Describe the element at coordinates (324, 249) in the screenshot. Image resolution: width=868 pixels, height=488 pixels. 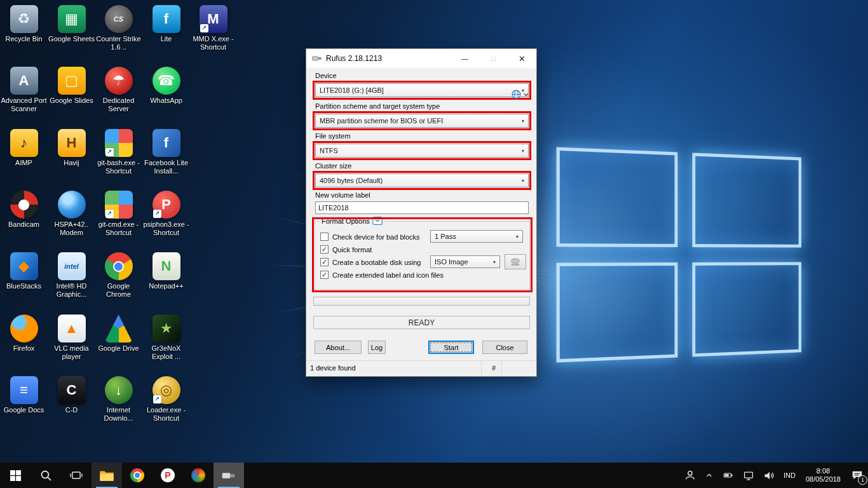
I see `quick-format-checkbox` at that location.